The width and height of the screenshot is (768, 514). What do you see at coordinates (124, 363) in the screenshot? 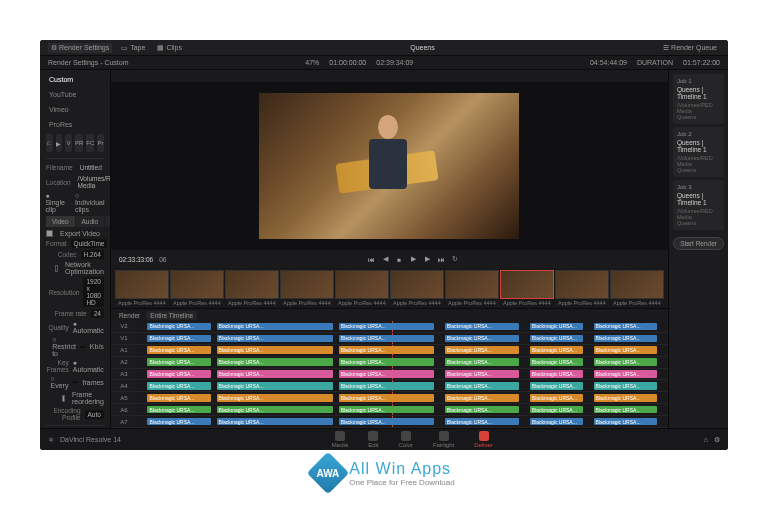
I see `track-label: A2` at bounding box center [124, 363].